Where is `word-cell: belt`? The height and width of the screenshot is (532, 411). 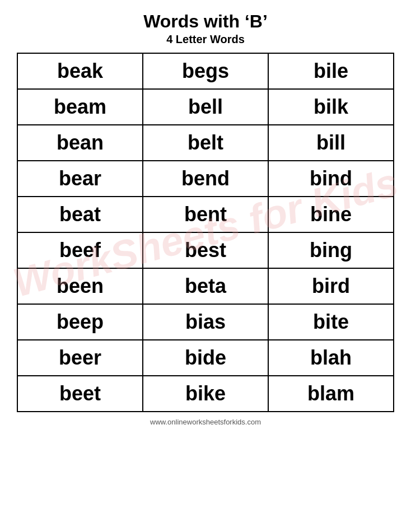 word-cell: belt is located at coordinates (206, 143).